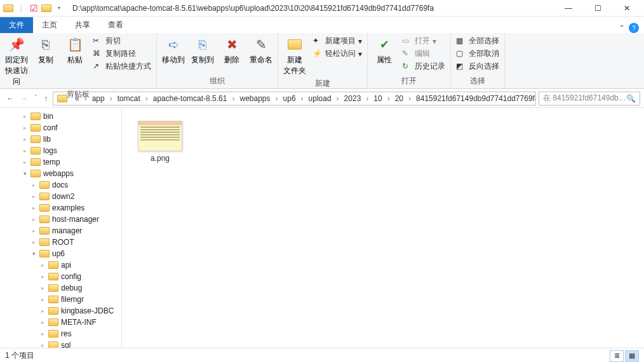 The image size is (644, 363). What do you see at coordinates (632, 356) in the screenshot?
I see `tiles-view-button: ▦` at bounding box center [632, 356].